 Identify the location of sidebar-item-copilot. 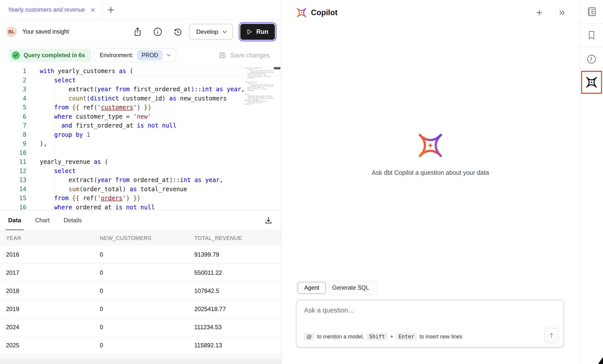
(592, 82).